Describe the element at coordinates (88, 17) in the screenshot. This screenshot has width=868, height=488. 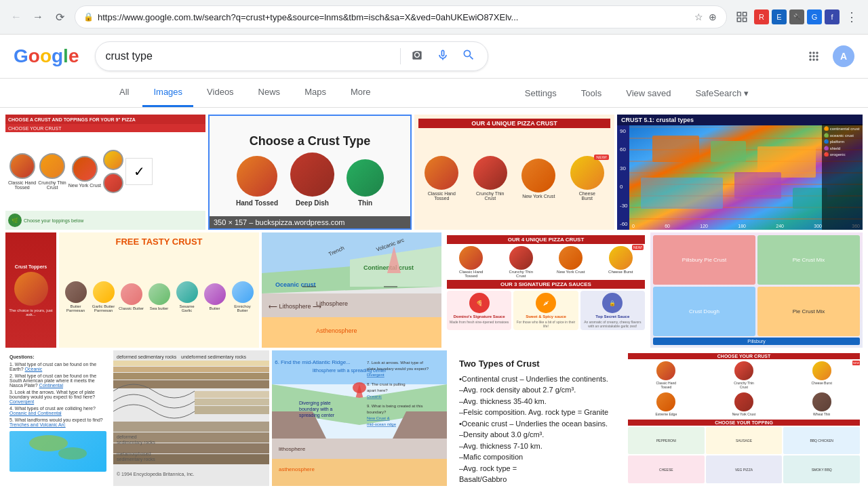
I see `secure-icon: 🔒` at that location.